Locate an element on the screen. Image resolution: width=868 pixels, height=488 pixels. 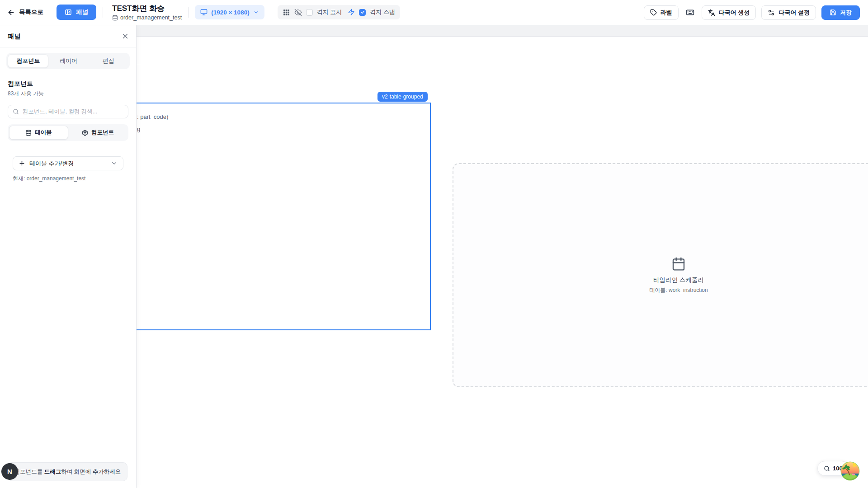
screen-size-dropdown: (1920 × 1080) is located at coordinates (230, 12).